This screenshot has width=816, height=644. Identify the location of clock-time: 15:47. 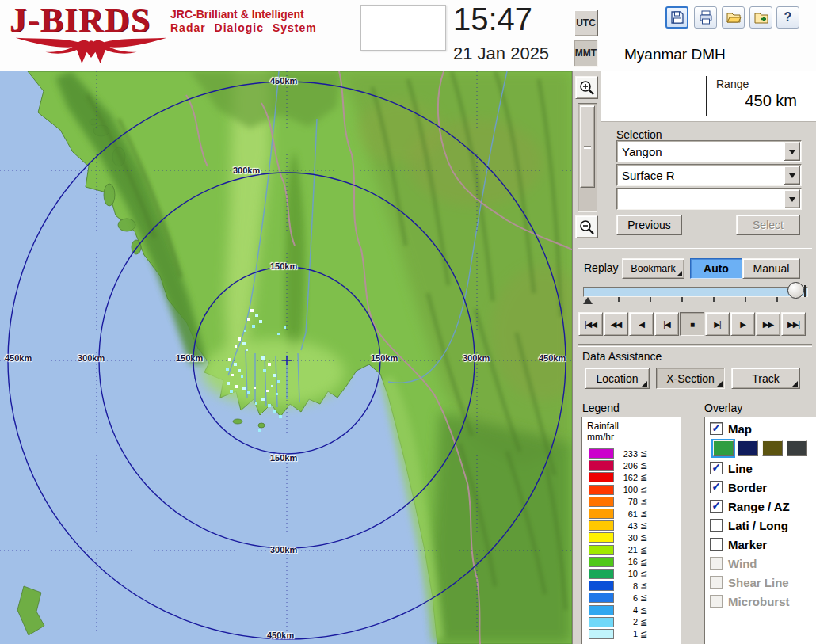
(493, 19).